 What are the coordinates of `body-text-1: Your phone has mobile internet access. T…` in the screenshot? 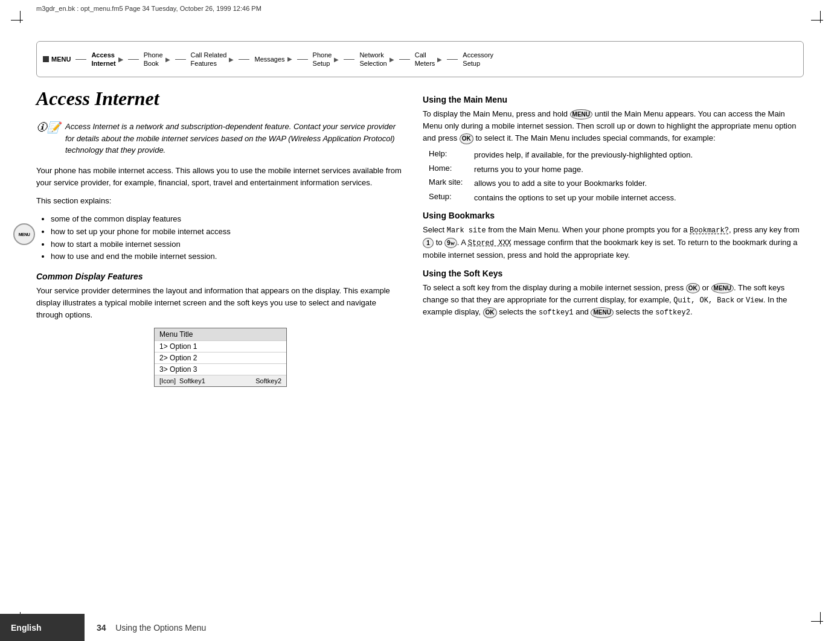 It's located at (220, 177).